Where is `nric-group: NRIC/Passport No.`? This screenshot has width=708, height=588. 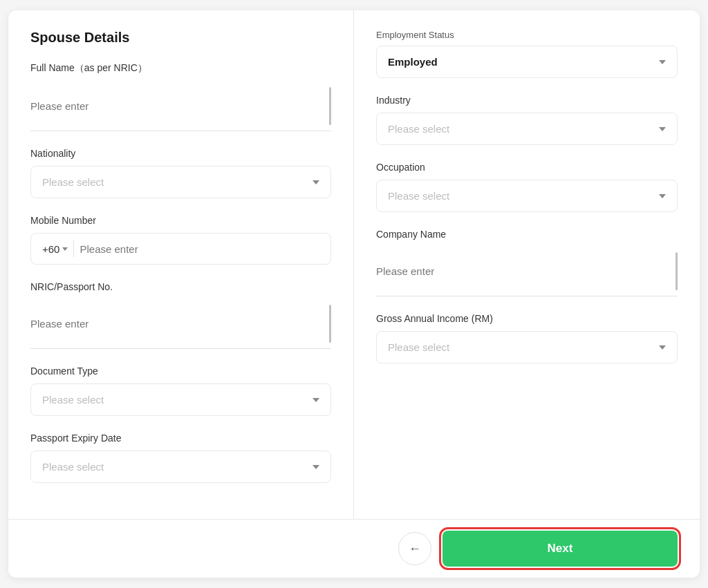 nric-group: NRIC/Passport No. is located at coordinates (181, 315).